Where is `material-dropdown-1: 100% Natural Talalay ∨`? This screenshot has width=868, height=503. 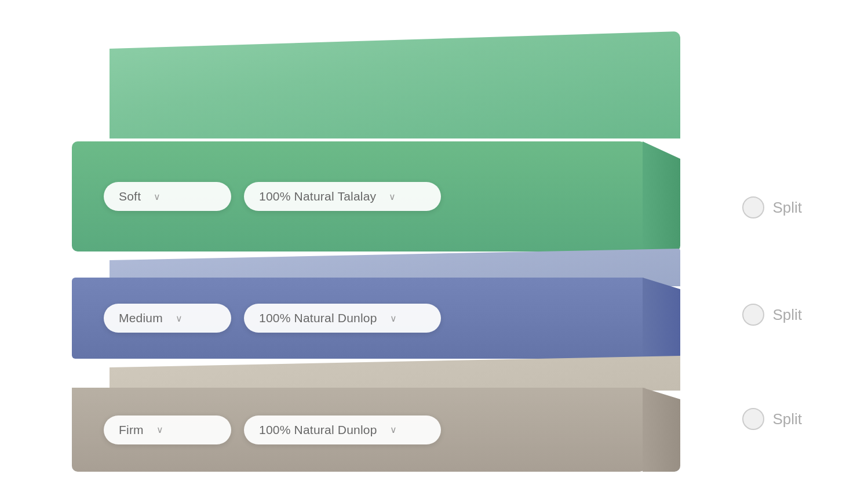 material-dropdown-1: 100% Natural Talalay ∨ is located at coordinates (342, 196).